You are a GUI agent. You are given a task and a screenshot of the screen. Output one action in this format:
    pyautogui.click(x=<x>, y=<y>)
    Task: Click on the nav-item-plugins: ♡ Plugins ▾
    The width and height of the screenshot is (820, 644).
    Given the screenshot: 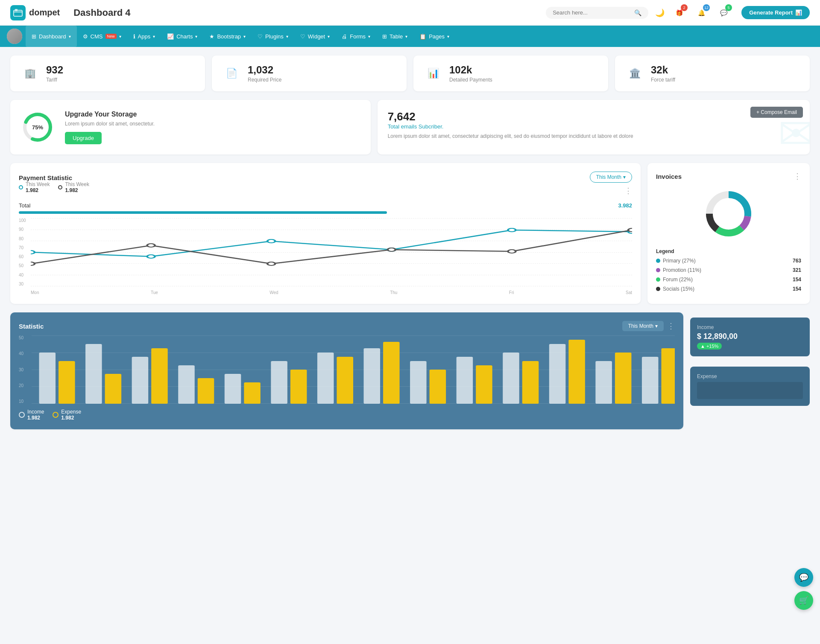 What is the action you would take?
    pyautogui.click(x=273, y=36)
    